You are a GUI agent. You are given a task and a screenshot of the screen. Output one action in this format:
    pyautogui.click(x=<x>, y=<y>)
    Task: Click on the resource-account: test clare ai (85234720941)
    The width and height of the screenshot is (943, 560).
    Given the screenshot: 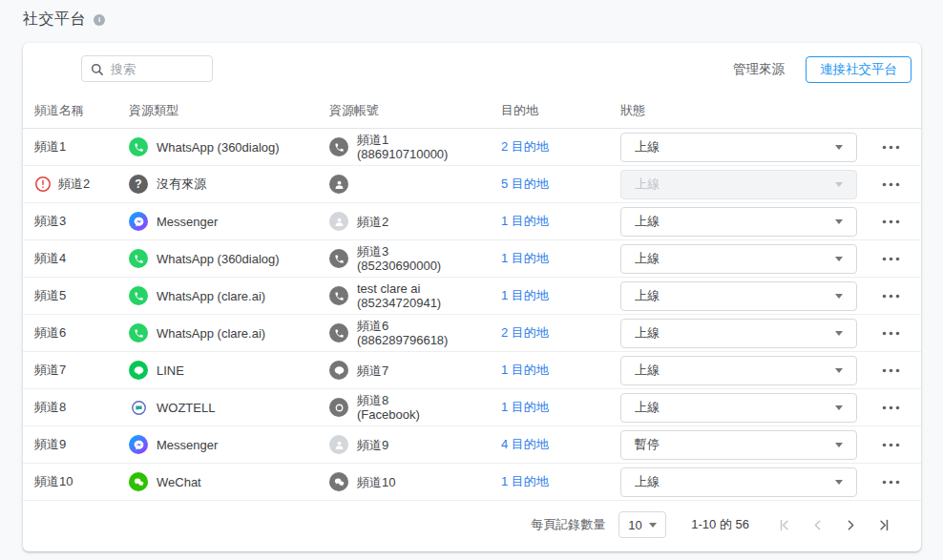 What is the action you would take?
    pyautogui.click(x=399, y=296)
    